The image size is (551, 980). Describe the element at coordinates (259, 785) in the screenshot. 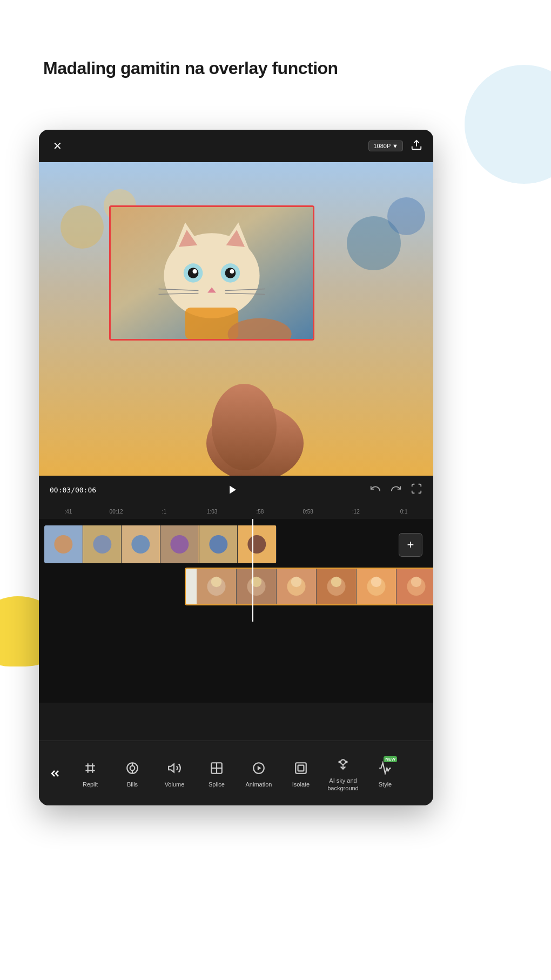

I see `toolbar-label-animation: Animation` at that location.